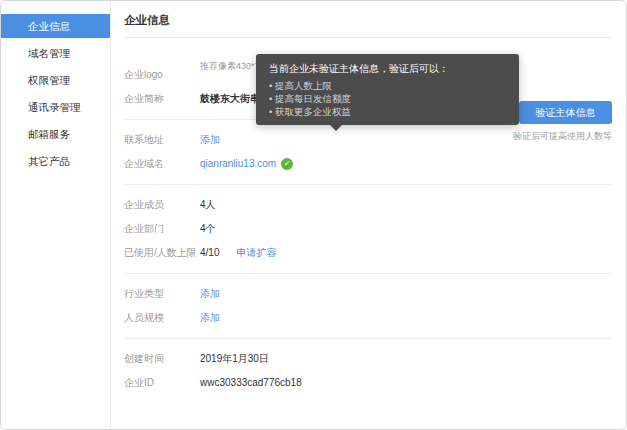 The image size is (627, 430). Describe the element at coordinates (162, 205) in the screenshot. I see `row-members-label: 企业成员` at that location.